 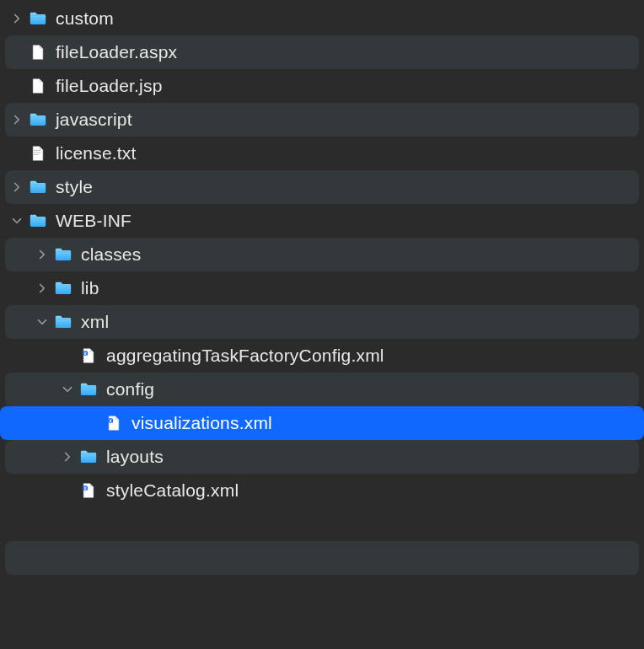 What do you see at coordinates (202, 423) in the screenshot?
I see `tree-item-label: visualizations.xml` at bounding box center [202, 423].